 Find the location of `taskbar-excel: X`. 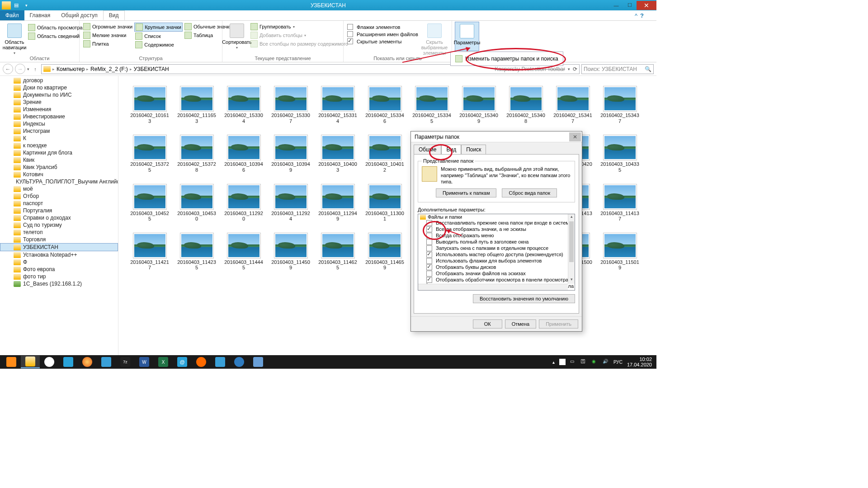

taskbar-excel: X is located at coordinates (163, 362).